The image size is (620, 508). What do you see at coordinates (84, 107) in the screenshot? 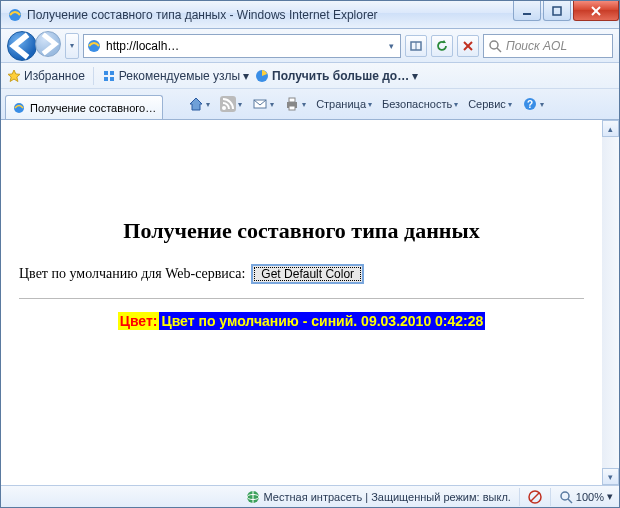
I see `tab-current: Получение составного…` at bounding box center [84, 107].